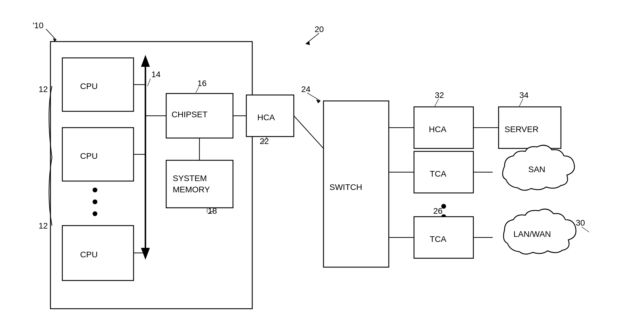 The image size is (644, 328). I want to click on switch-label: SWITCH, so click(346, 187).